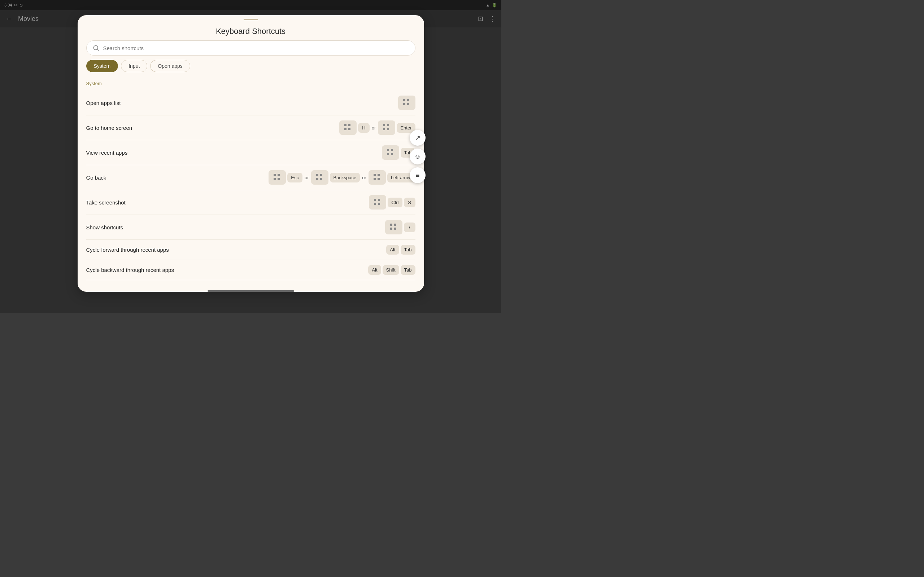  What do you see at coordinates (251, 250) in the screenshot?
I see `shortcut-row-cycle-forward: Cycle forward through recent apps Alt Ta…` at bounding box center [251, 250].